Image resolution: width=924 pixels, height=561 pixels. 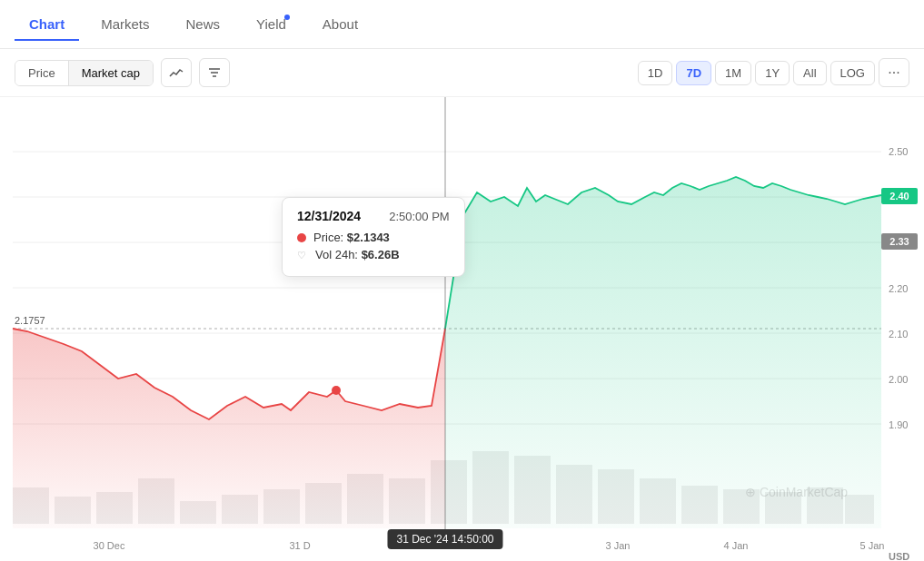 What do you see at coordinates (872, 546) in the screenshot?
I see `svg-text: 5 Jan` at bounding box center [872, 546].